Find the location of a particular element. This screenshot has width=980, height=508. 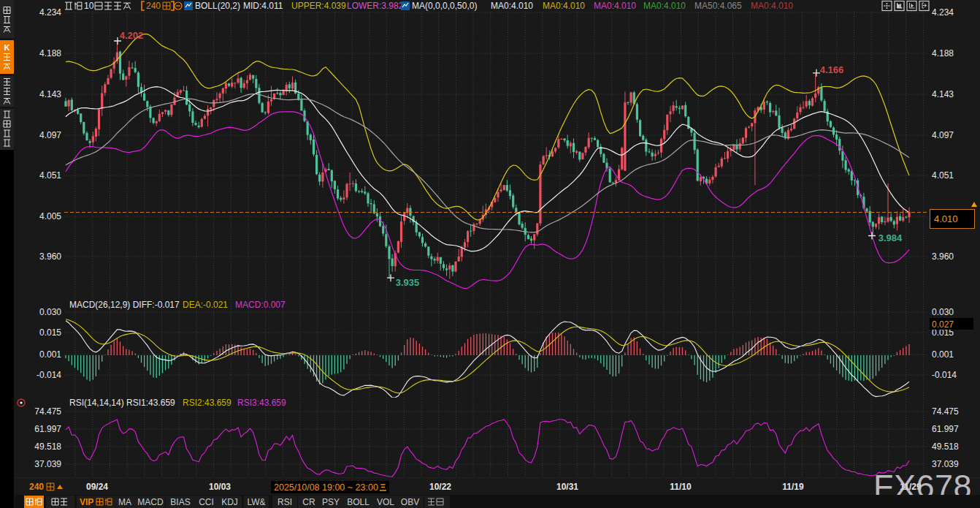

svg-text: MA50:4.065 is located at coordinates (719, 6).